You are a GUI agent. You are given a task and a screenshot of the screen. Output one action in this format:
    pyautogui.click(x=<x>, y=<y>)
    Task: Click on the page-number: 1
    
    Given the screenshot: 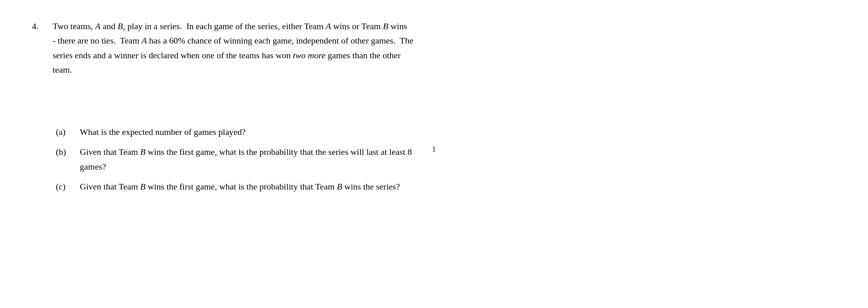 What is the action you would take?
    pyautogui.click(x=434, y=149)
    